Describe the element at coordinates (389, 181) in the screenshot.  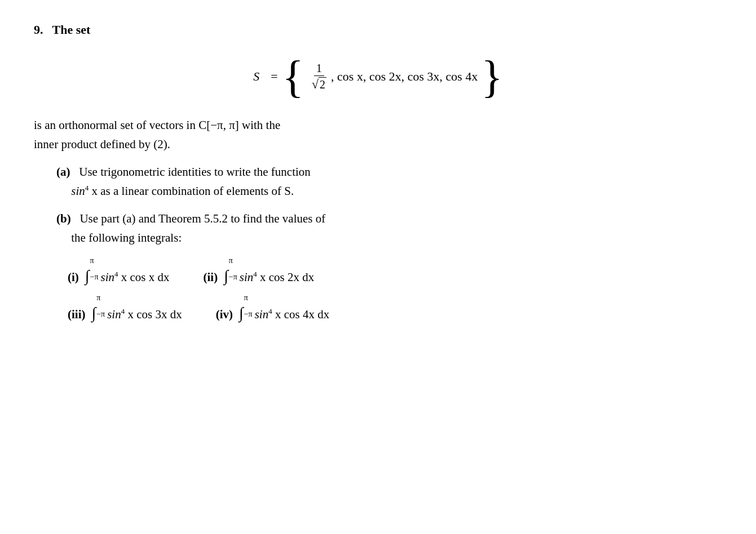
I see `part-a: (a) Use trigonometric identities to writ…` at that location.